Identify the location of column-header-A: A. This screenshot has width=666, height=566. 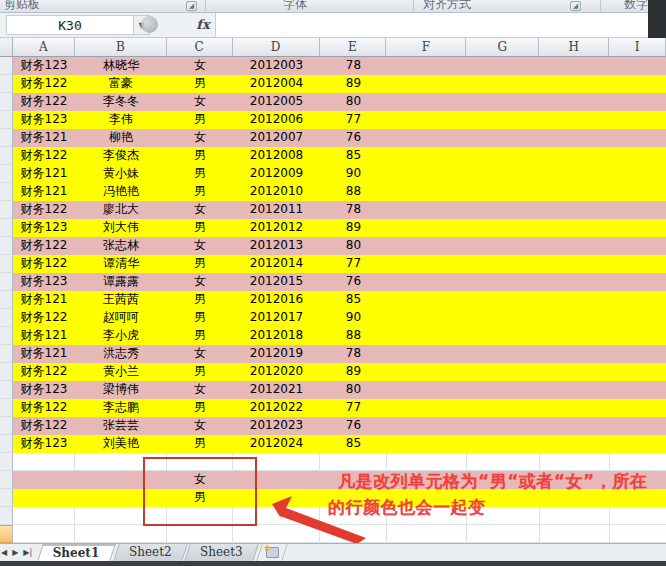
(44, 48).